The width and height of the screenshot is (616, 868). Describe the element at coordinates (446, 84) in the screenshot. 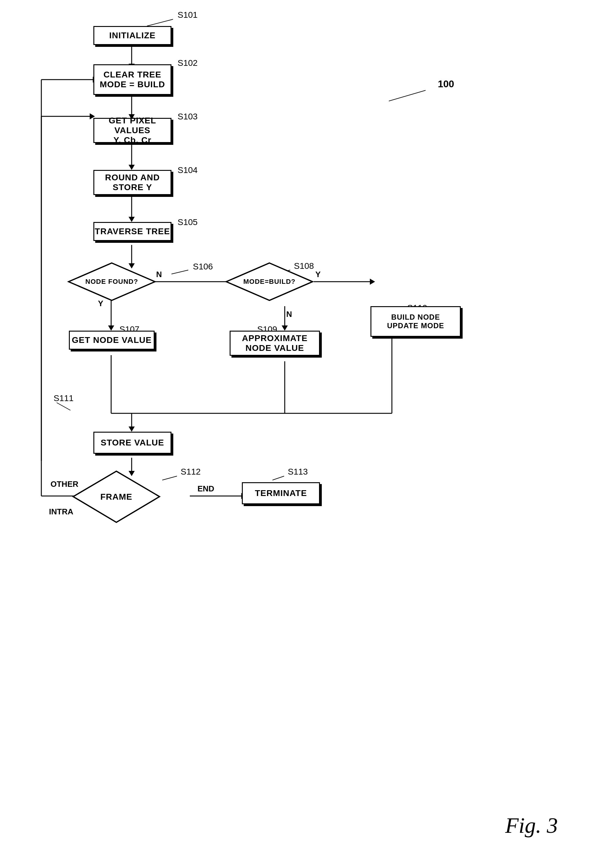

I see `svg-text: 100` at that location.